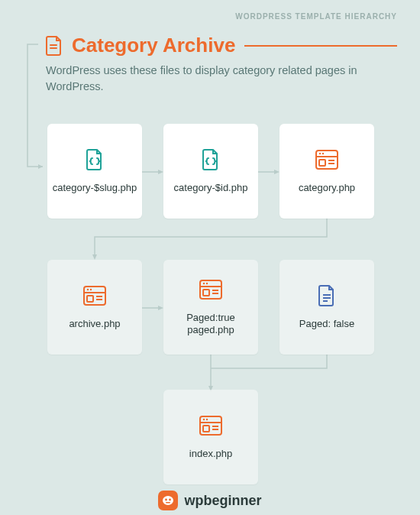 The image size is (420, 515). Describe the element at coordinates (153, 46) in the screenshot. I see `page-title: Category Archive` at that location.